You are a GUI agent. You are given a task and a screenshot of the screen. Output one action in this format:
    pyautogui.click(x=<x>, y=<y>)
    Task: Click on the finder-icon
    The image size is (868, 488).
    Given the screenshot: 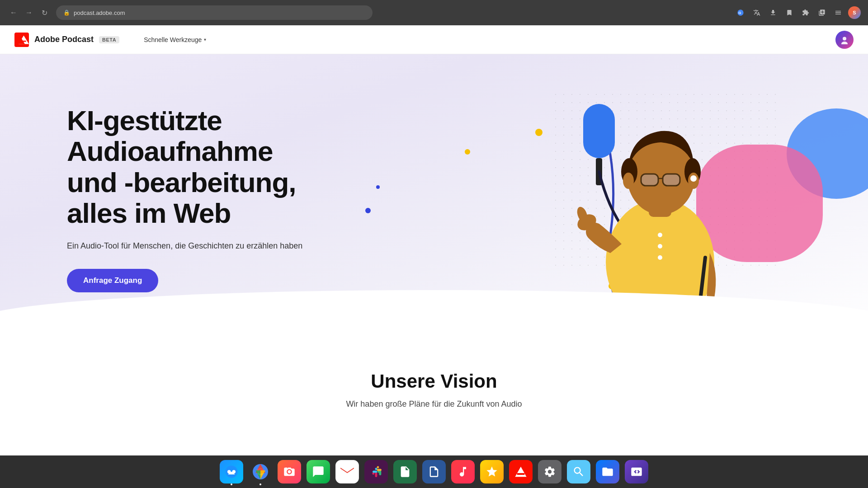 What is the action you would take?
    pyautogui.click(x=231, y=472)
    